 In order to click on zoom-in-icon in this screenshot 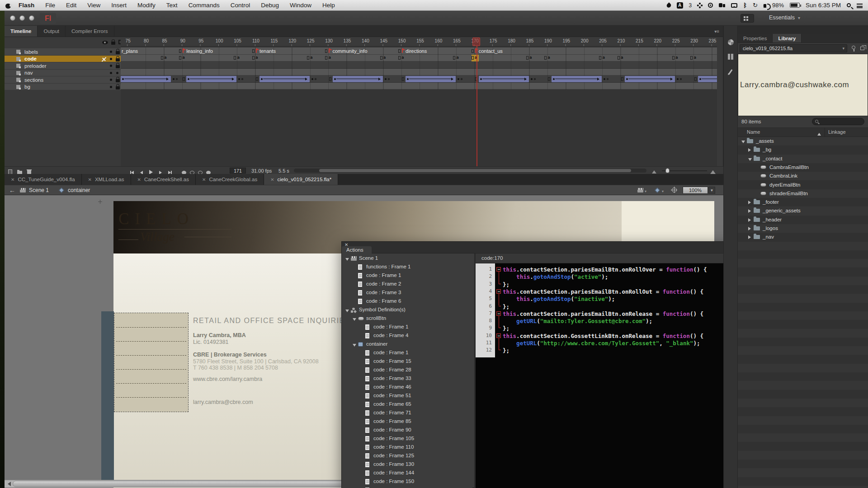, I will do `click(713, 171)`.